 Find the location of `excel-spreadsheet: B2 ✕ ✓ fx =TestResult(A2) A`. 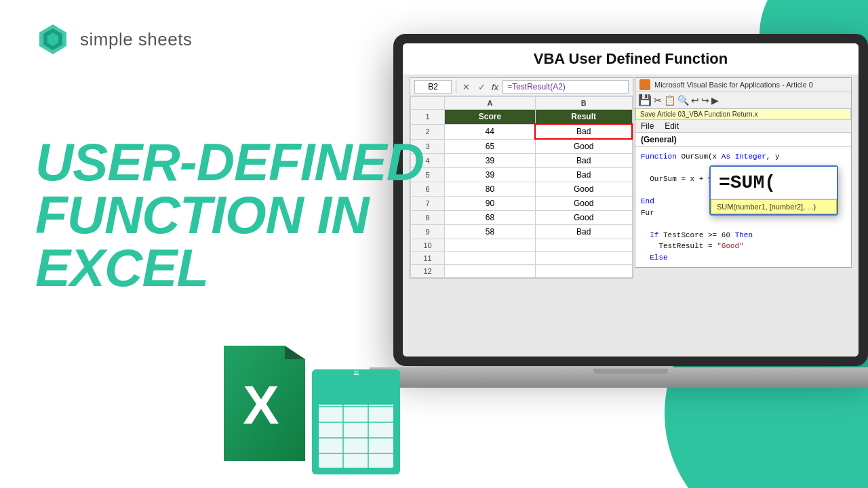

excel-spreadsheet: B2 ✕ ✓ fx =TestResult(A2) A is located at coordinates (521, 178).